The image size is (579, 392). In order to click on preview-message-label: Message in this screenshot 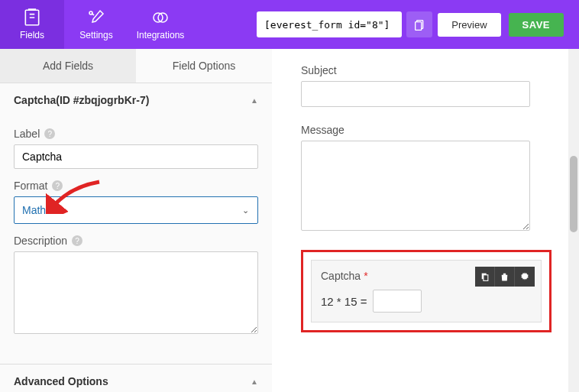, I will do `click(425, 130)`.